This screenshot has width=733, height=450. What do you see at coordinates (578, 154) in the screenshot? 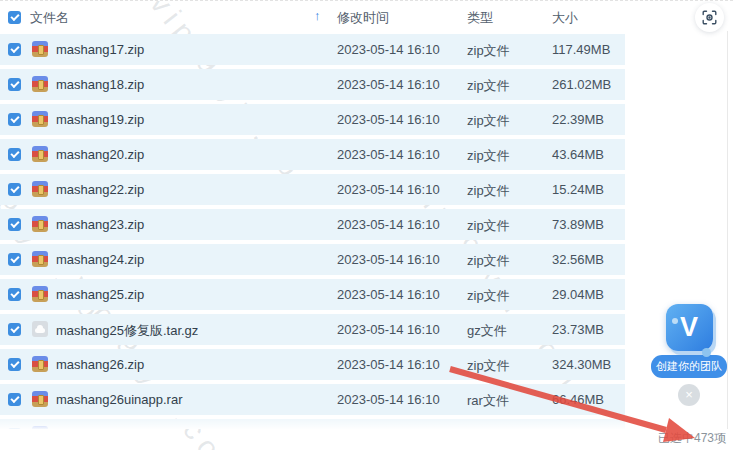
I see `file-size: 43.64MB` at bounding box center [578, 154].